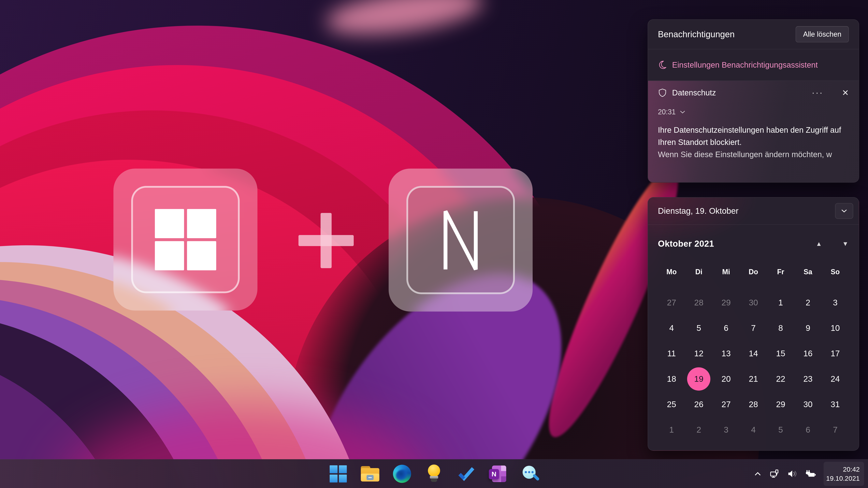 The width and height of the screenshot is (868, 488). What do you see at coordinates (753, 112) in the screenshot?
I see `notification-time-toggle: 20:31` at bounding box center [753, 112].